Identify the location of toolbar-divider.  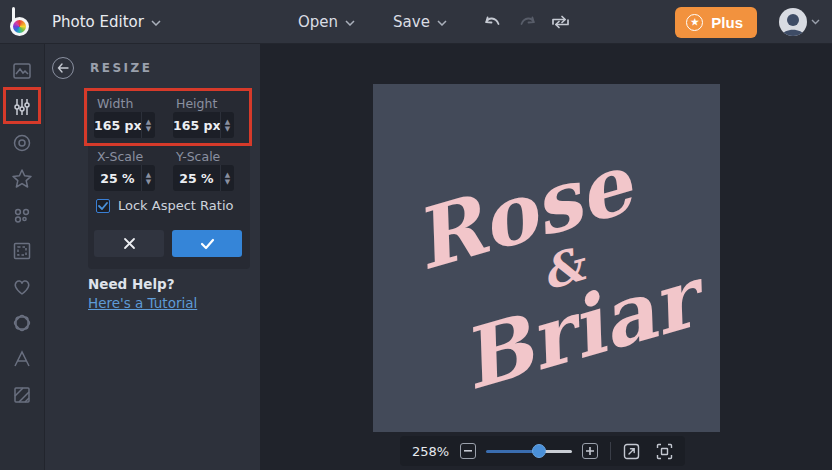
(610, 451).